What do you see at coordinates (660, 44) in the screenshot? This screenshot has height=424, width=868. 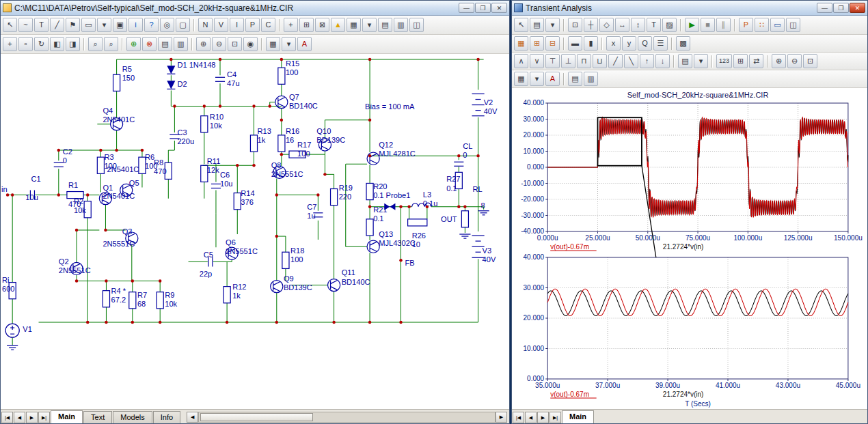 I see `numeric-list: ☰` at bounding box center [660, 44].